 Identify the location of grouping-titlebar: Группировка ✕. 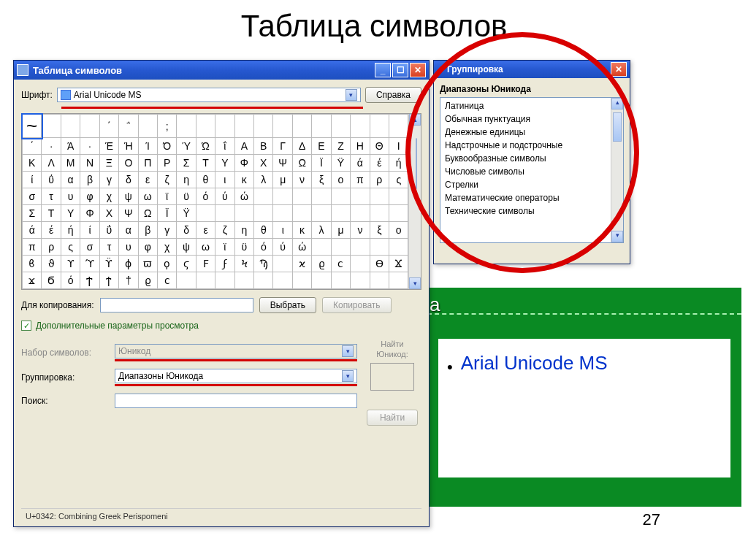
(532, 69).